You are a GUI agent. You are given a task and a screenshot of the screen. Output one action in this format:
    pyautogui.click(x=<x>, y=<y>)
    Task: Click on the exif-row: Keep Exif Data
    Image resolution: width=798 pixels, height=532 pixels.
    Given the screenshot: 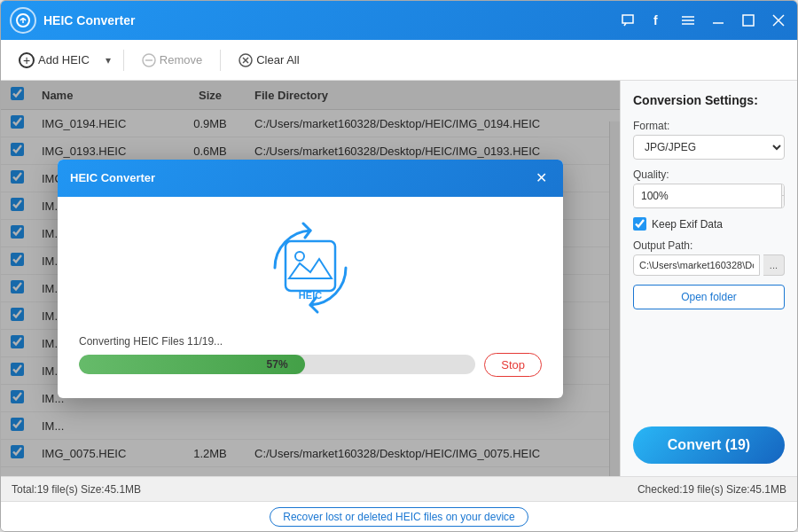 What is the action you would take?
    pyautogui.click(x=709, y=223)
    